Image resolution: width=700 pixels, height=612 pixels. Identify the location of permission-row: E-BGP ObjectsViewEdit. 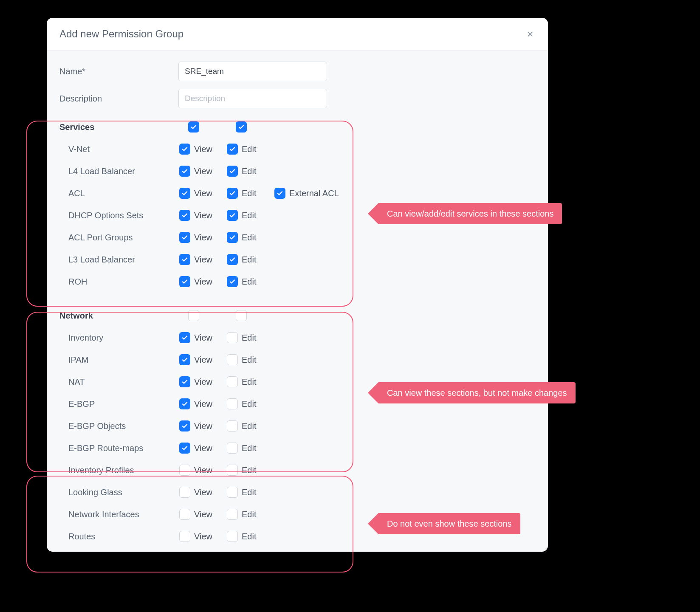
(297, 426).